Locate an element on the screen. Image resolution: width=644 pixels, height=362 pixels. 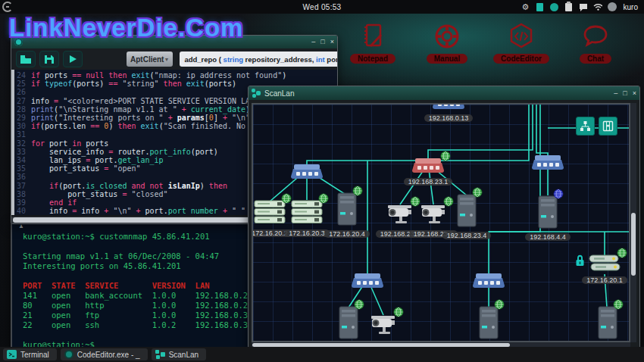
username: kuro is located at coordinates (630, 8).